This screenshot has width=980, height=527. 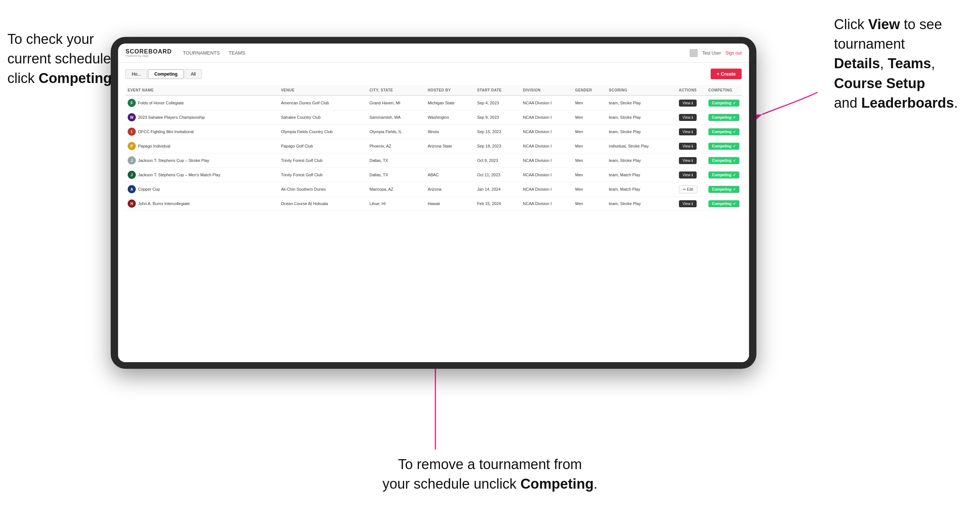 What do you see at coordinates (202, 53) in the screenshot?
I see `nav-tournaments: TOURNAMENTS` at bounding box center [202, 53].